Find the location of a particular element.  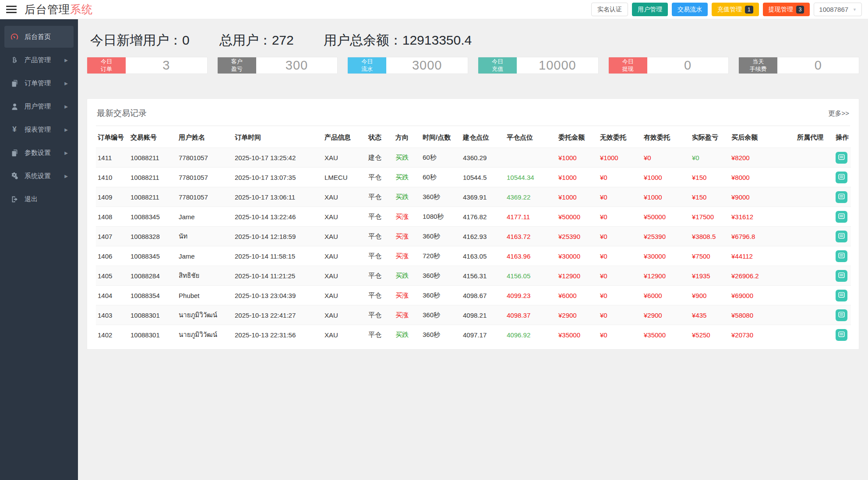

cell-time: 2025-10-13 22:31:56 is located at coordinates (278, 335).